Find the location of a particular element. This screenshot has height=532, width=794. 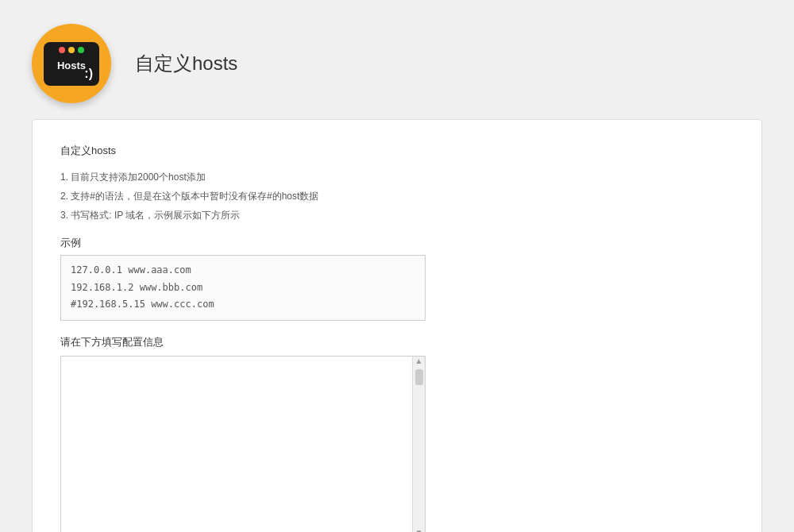

dot-red-icon is located at coordinates (62, 50).